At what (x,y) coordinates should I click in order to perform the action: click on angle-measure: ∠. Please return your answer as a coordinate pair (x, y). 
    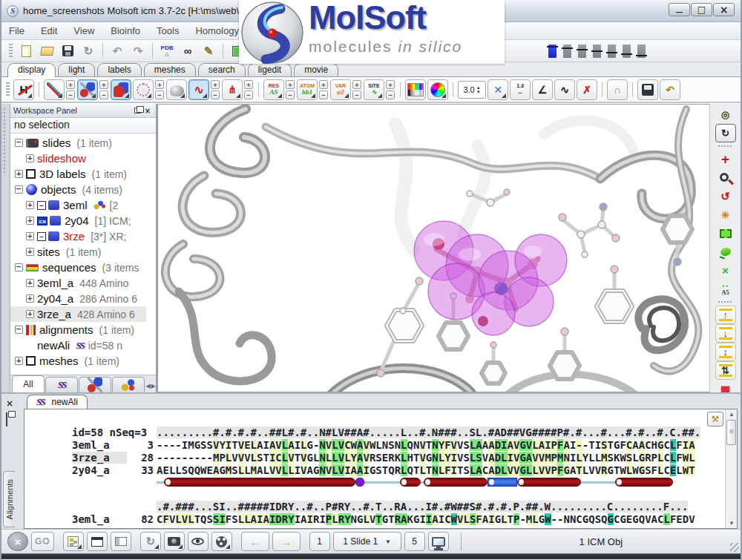
    Looking at the image, I should click on (542, 90).